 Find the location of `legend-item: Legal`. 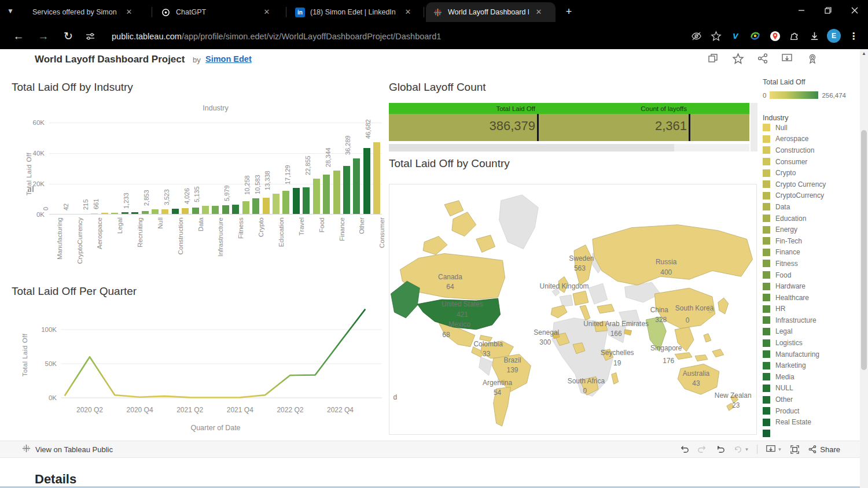

legend-item: Legal is located at coordinates (808, 332).